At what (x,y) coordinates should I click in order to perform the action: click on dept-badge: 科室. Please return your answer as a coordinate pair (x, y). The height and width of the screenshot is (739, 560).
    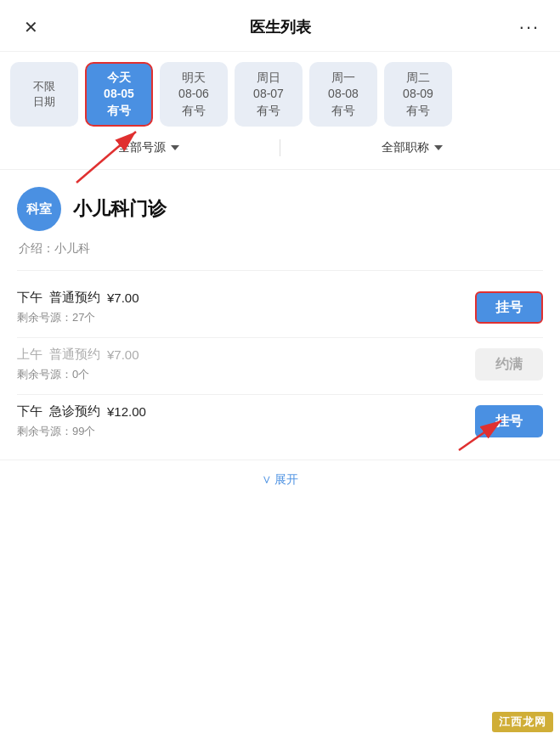
    Looking at the image, I should click on (39, 209).